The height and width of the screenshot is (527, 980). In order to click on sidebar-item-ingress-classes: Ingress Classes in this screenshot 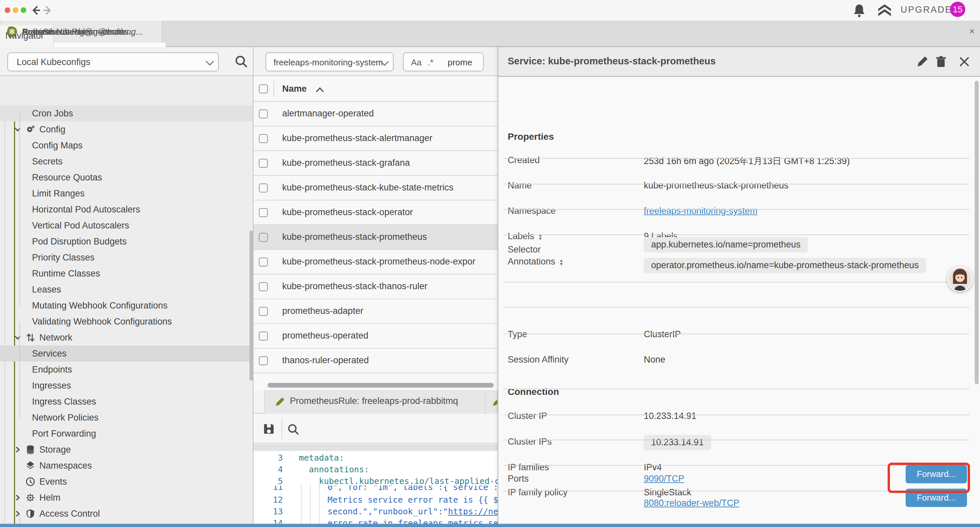, I will do `click(126, 401)`.